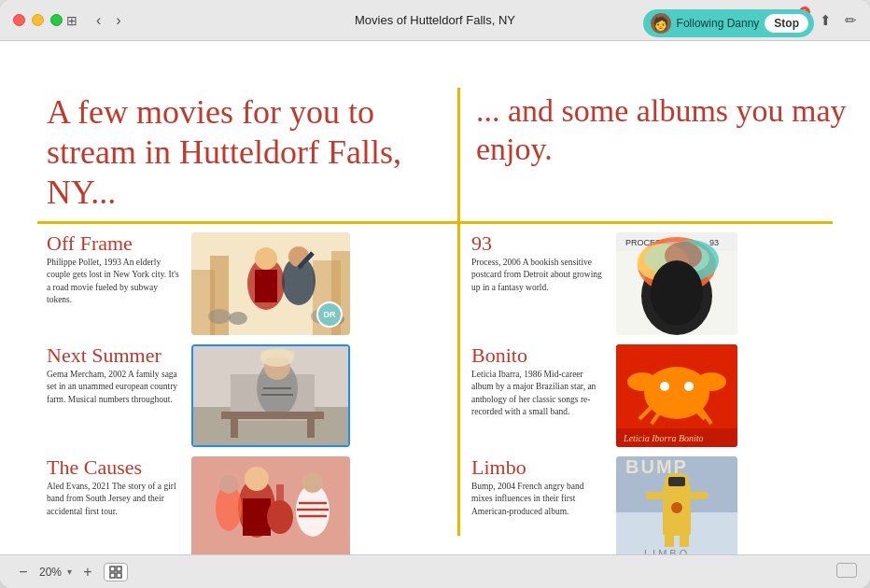  I want to click on collab-label: Following Danny, so click(719, 23).